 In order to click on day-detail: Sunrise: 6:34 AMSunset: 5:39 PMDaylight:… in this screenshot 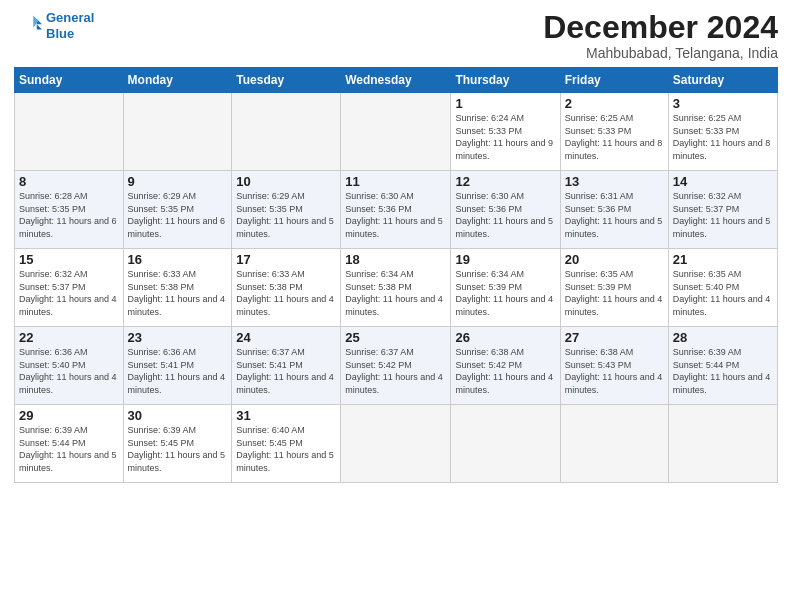, I will do `click(504, 293)`.